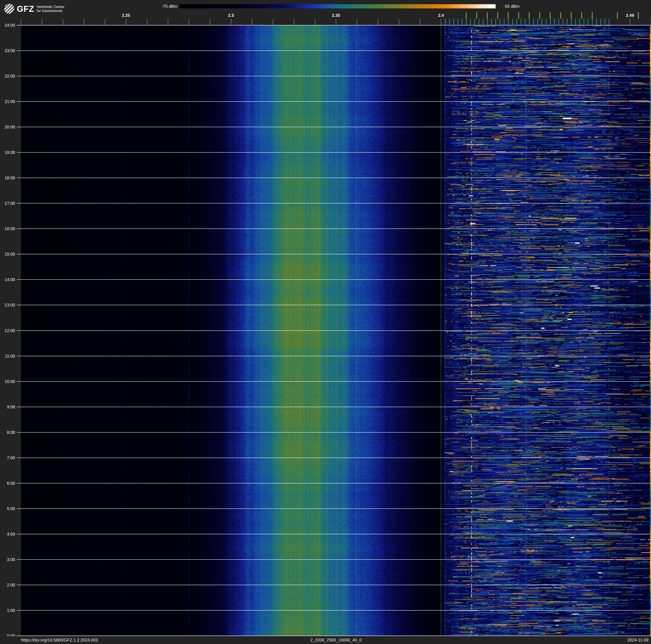  Describe the element at coordinates (34, 9) in the screenshot. I see `gfz-logo: GFZ Helmholtz Centre for Geosciences` at that location.